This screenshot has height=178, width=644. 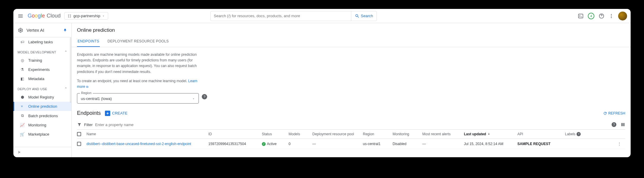 What do you see at coordinates (20, 152) in the screenshot?
I see `chevron-left-icon` at bounding box center [20, 152].